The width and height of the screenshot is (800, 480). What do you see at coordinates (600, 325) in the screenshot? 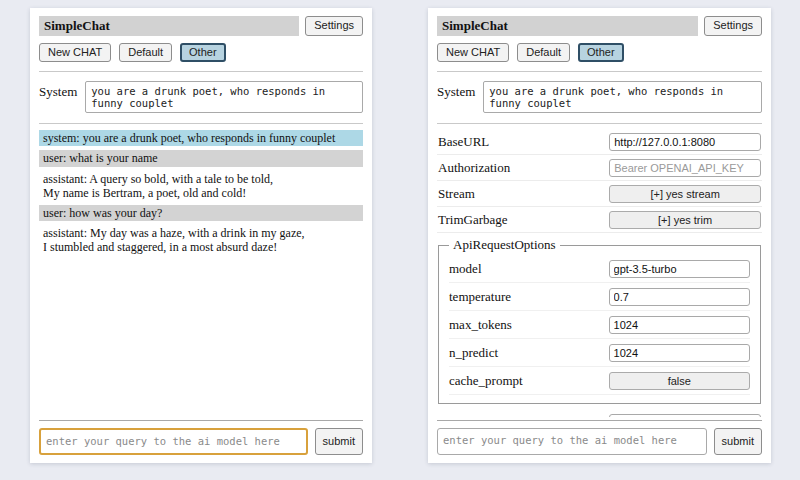
I see `settings-row-max-tokens: max_tokens` at bounding box center [600, 325].